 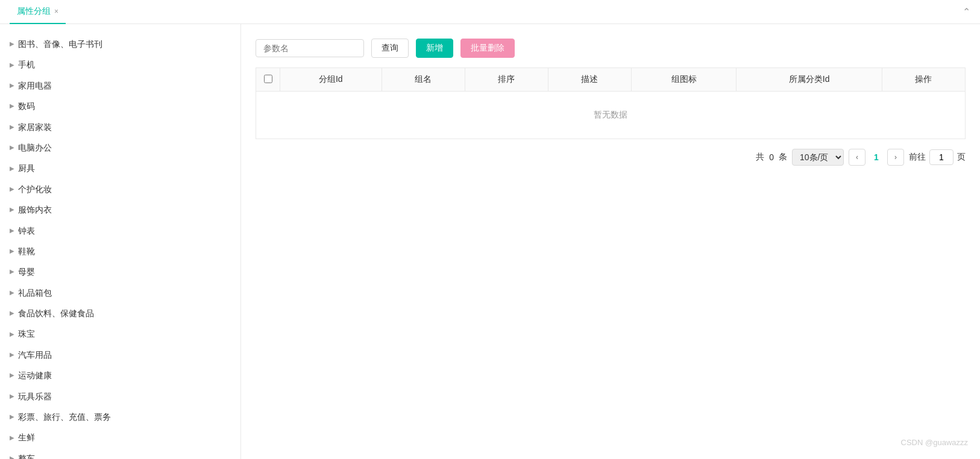 I want to click on sidebar-item: ▶食品饮料、保健食品, so click(x=121, y=313).